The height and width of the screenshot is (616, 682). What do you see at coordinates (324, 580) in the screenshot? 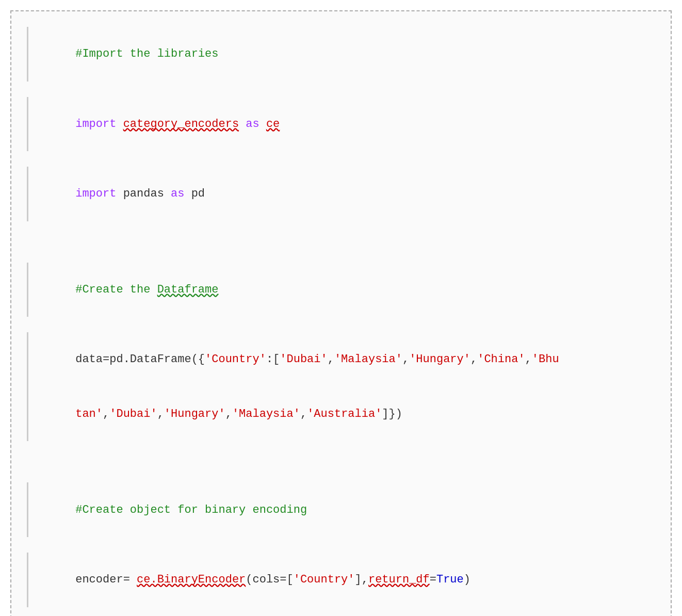
I see `country-col-val: 'Country'` at bounding box center [324, 580].